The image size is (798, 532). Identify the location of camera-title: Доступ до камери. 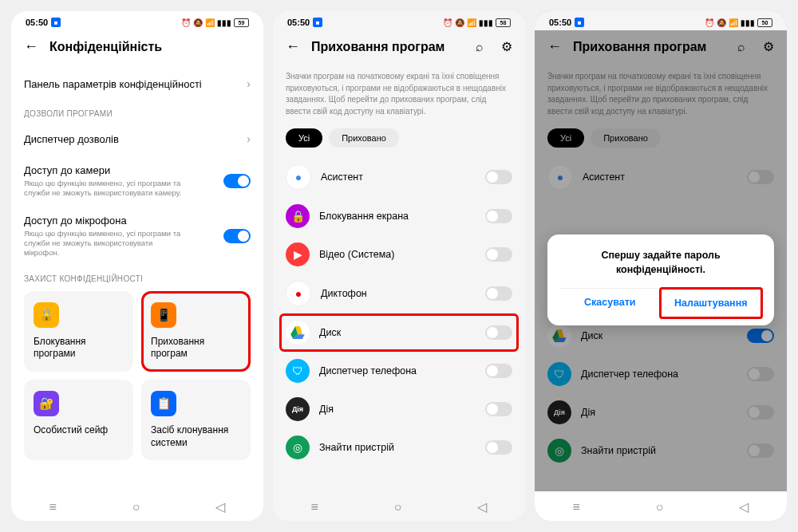
(104, 171).